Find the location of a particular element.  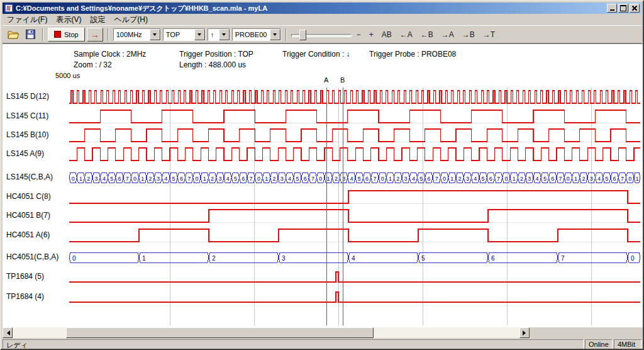

zoom-slider is located at coordinates (321, 35).